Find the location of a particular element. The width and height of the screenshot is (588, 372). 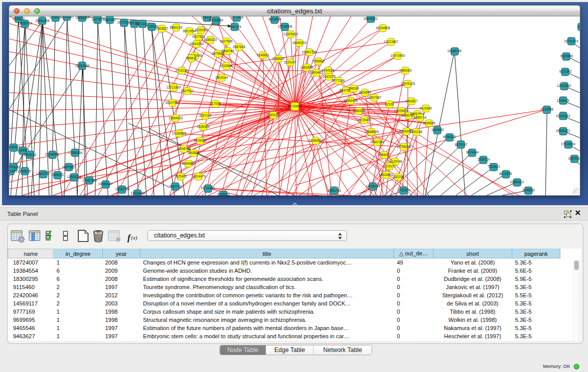

svg-text: 6879197 is located at coordinates (462, 144).